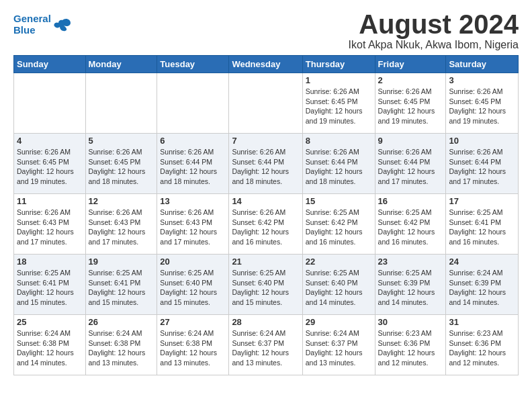  What do you see at coordinates (339, 141) in the screenshot?
I see `day-number: 8` at bounding box center [339, 141].